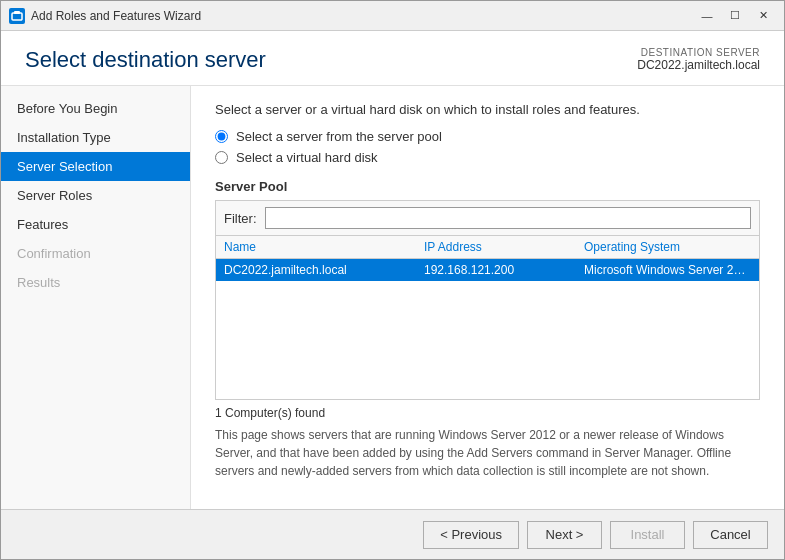 The image size is (785, 560). What do you see at coordinates (96, 254) in the screenshot?
I see `sidebar-item-confirmation: Confirmation` at bounding box center [96, 254].